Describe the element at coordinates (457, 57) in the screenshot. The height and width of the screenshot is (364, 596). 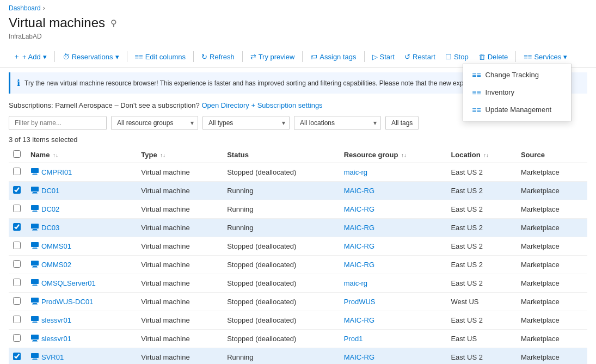
I see `stop-button: ☐ Stop` at that location.